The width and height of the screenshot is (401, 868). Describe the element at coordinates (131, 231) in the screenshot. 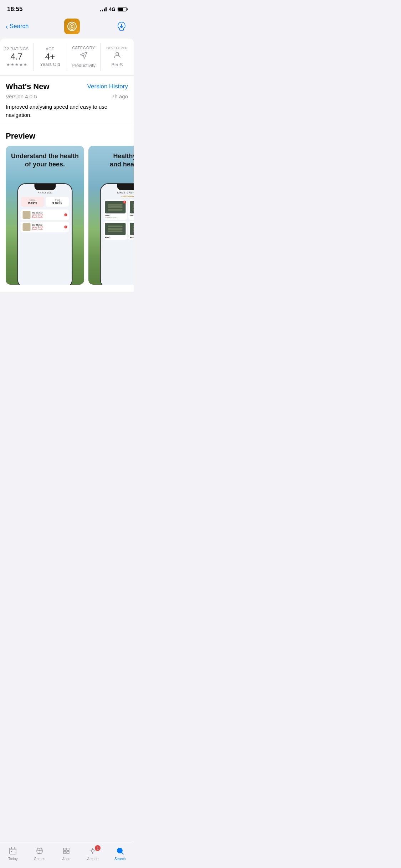

I see `hive-card-4: Hive` at that location.